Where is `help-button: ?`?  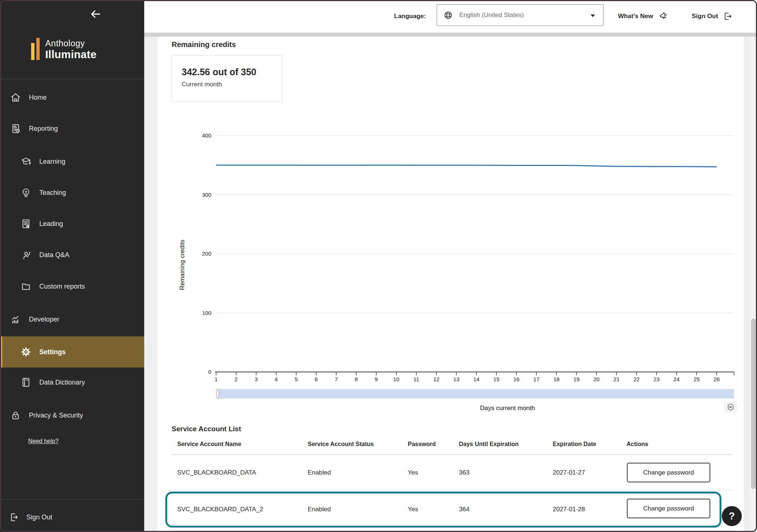 help-button: ? is located at coordinates (732, 516).